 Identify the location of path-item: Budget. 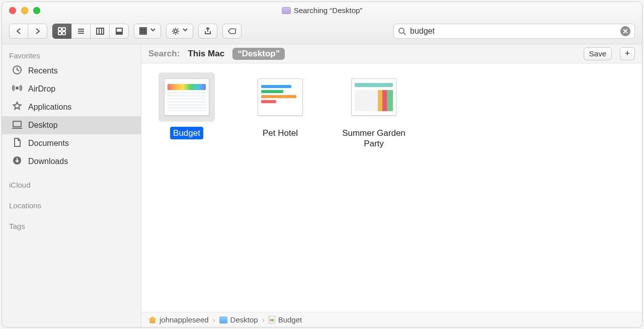
(286, 320).